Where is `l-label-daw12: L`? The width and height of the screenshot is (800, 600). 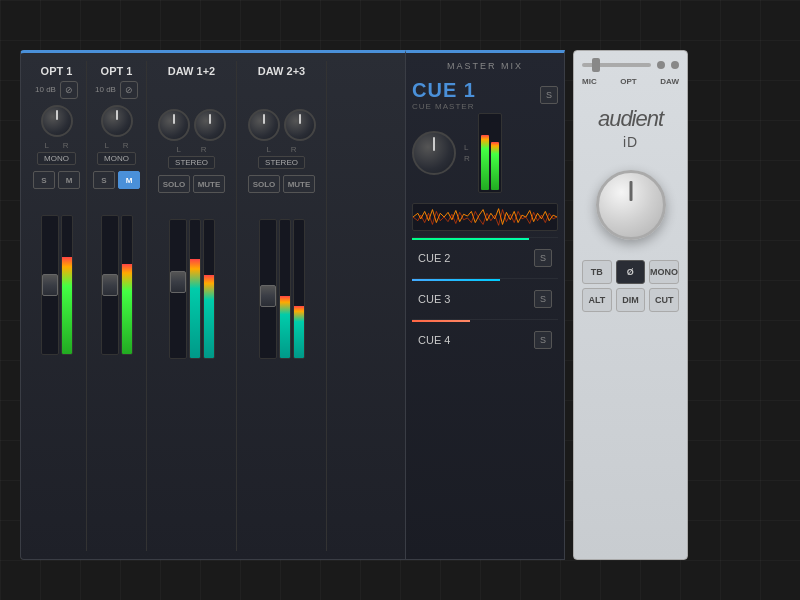
l-label-daw12: L is located at coordinates (178, 150).